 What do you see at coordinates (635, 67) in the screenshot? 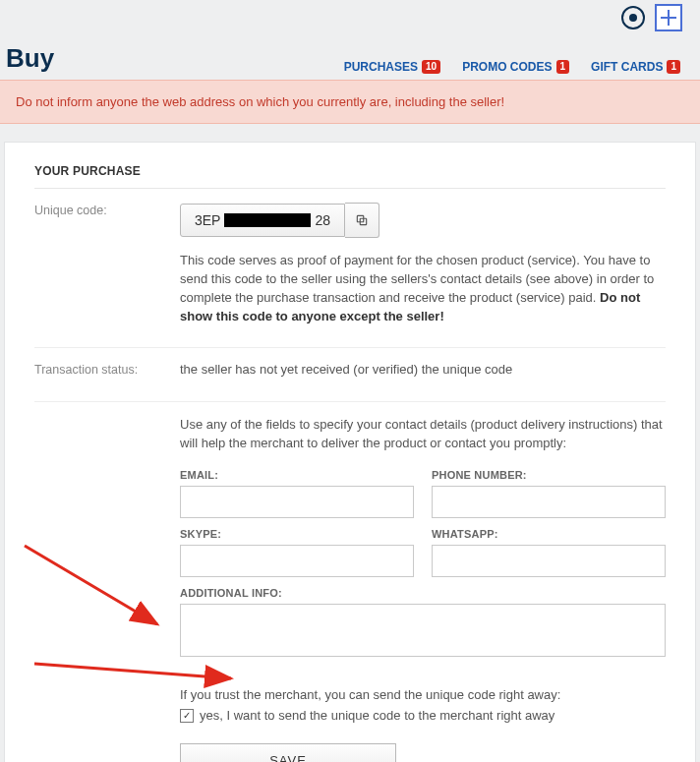
I see `nav-gift-cards: GIFT CARDS 1` at bounding box center [635, 67].